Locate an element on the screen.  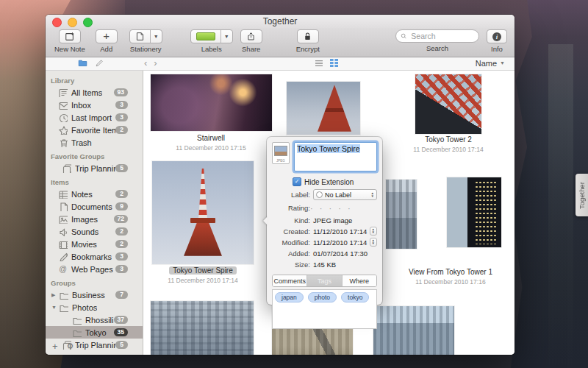
sidebar-item-last-import: Last Import 3 is located at coordinates (94, 118).